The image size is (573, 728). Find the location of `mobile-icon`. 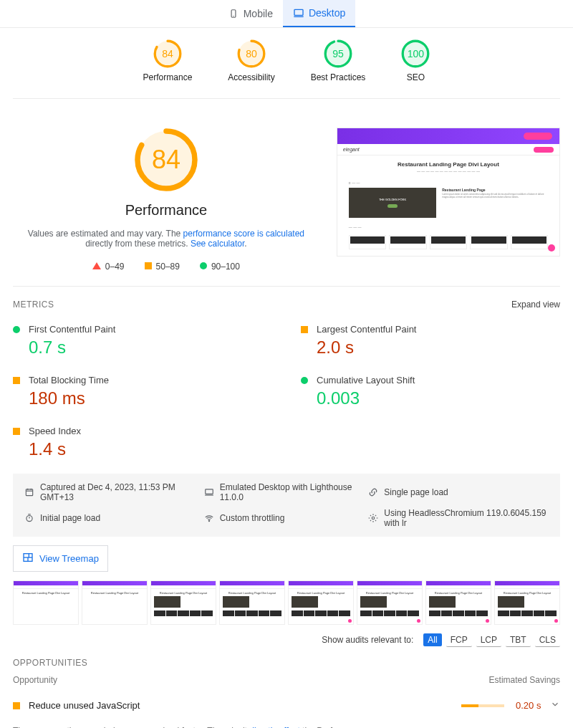

mobile-icon is located at coordinates (233, 14).